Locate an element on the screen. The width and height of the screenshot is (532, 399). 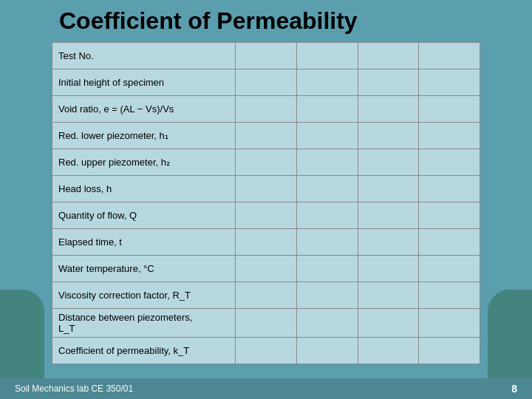
table-row: Red. lower piezometer, h₁ is located at coordinates (266, 136).